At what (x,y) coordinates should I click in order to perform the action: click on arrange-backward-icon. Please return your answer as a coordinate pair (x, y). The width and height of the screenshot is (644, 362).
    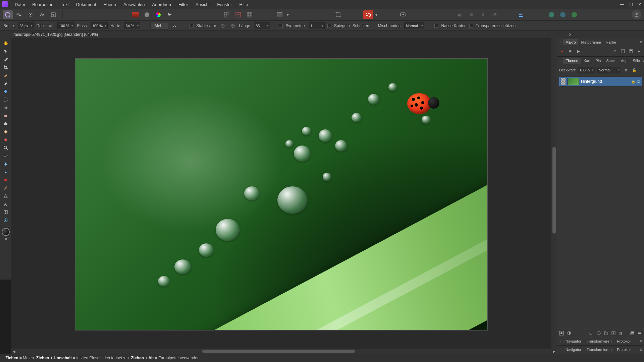
    Looking at the image, I should click on (472, 15).